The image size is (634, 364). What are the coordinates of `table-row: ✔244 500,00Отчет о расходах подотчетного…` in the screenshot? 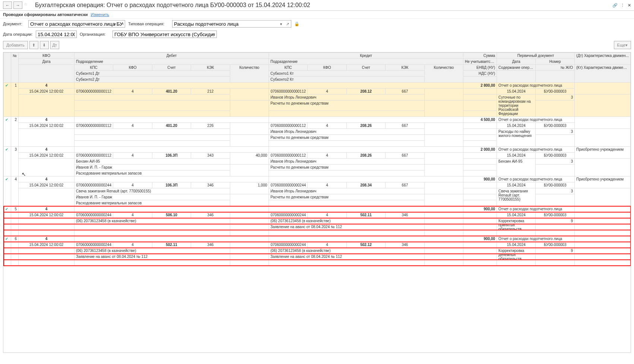 It's located at (317, 120).